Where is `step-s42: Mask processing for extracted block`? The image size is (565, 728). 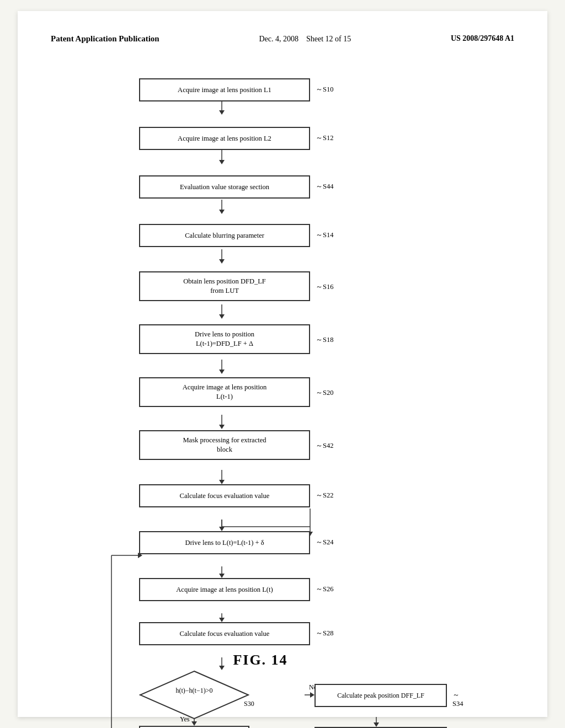
step-s42: Mask processing for extracted block is located at coordinates (225, 445).